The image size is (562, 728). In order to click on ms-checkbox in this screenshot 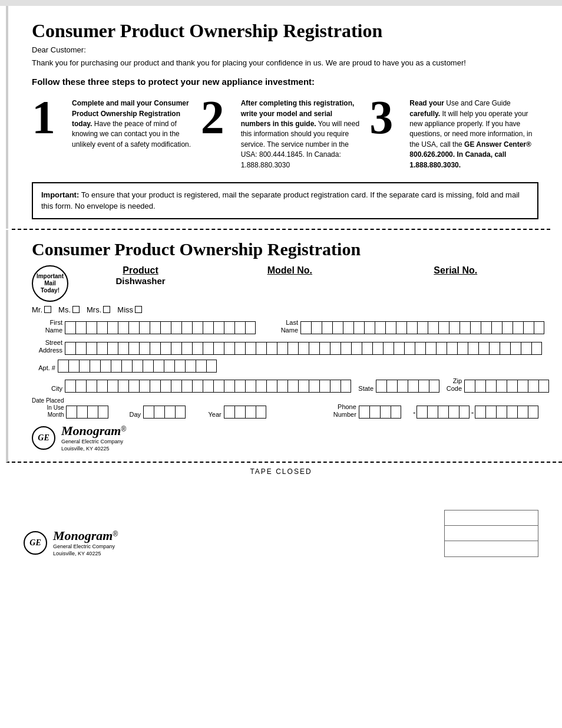, I will do `click(76, 309)`.